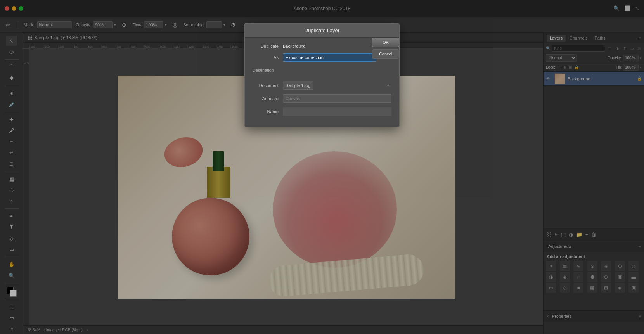 The image size is (644, 334). I want to click on duplicate-row: Duplicate: Background OK Cancel, so click(322, 46).